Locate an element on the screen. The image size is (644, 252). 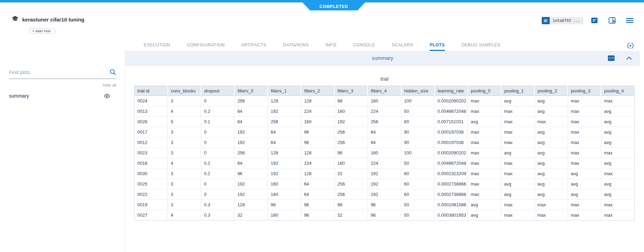
table-row: 001930.312896969696500.0001061086avgmaxm… is located at coordinates (385, 205).